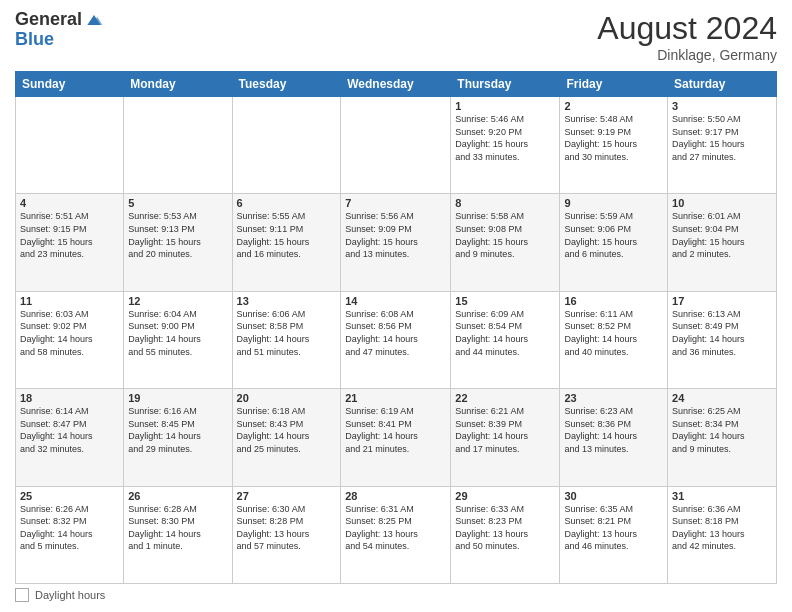  I want to click on day-number: 26, so click(178, 496).